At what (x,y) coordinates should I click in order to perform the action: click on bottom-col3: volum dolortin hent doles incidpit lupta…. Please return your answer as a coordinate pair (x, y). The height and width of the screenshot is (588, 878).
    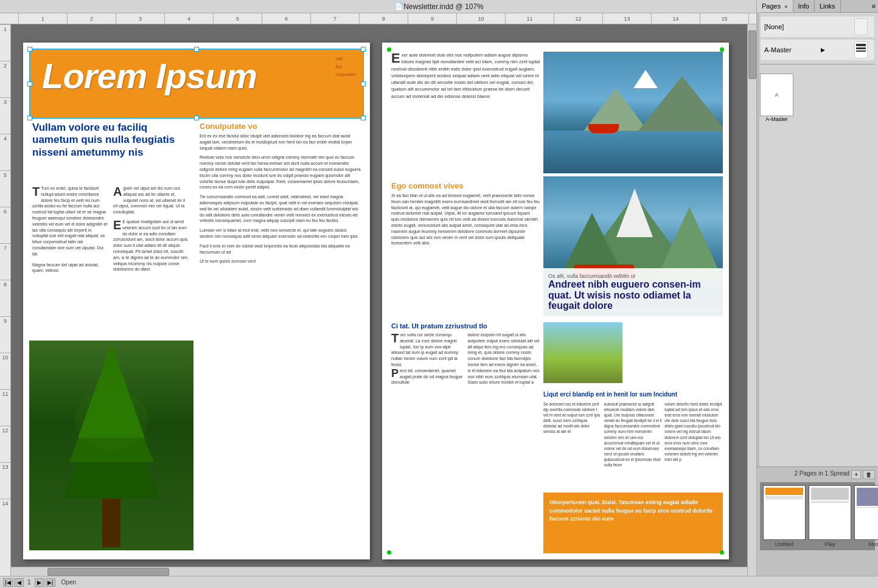
    Looking at the image, I should click on (694, 434).